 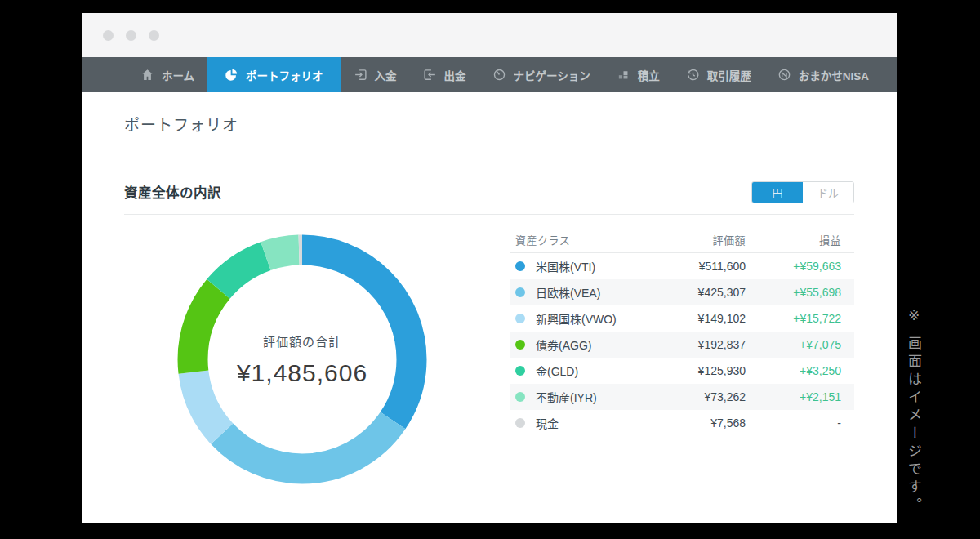 I want to click on table-row: 米国株(VTI)¥511,600+¥59,663, so click(x=683, y=266).